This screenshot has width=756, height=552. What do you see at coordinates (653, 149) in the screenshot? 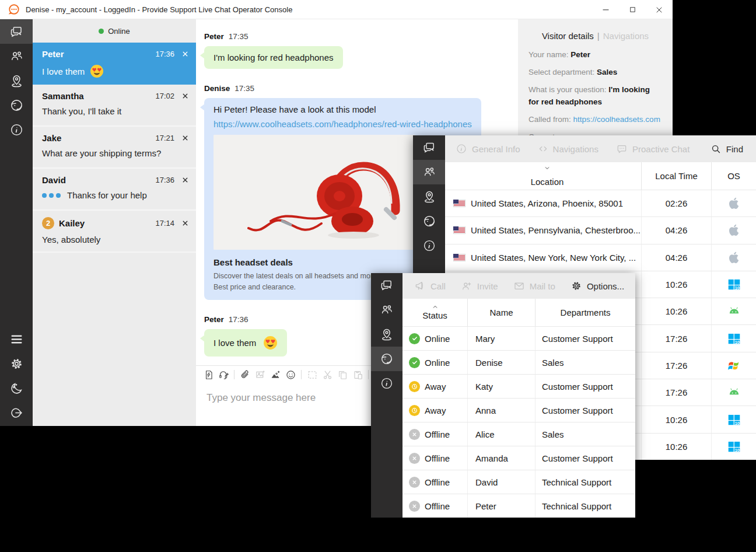
I see `proactive-chat-button: Proactive Chat` at bounding box center [653, 149].